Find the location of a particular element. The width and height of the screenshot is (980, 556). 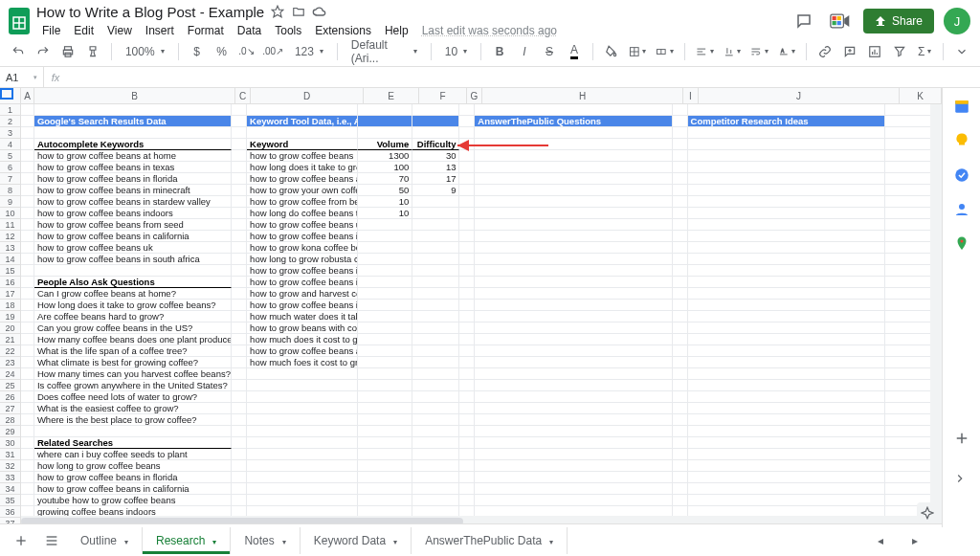

cell: how to grow coffee beans in america is located at coordinates (302, 305).